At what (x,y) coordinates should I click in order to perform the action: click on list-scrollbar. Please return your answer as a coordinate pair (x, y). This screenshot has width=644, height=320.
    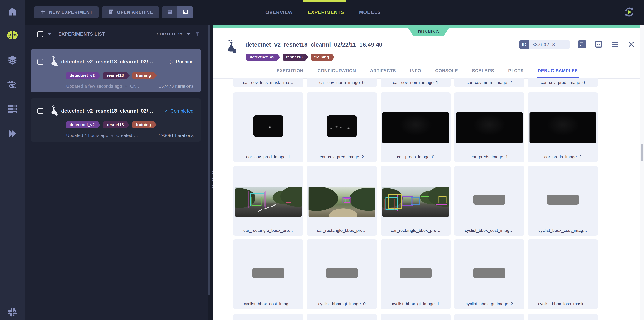
    Looking at the image, I should click on (209, 160).